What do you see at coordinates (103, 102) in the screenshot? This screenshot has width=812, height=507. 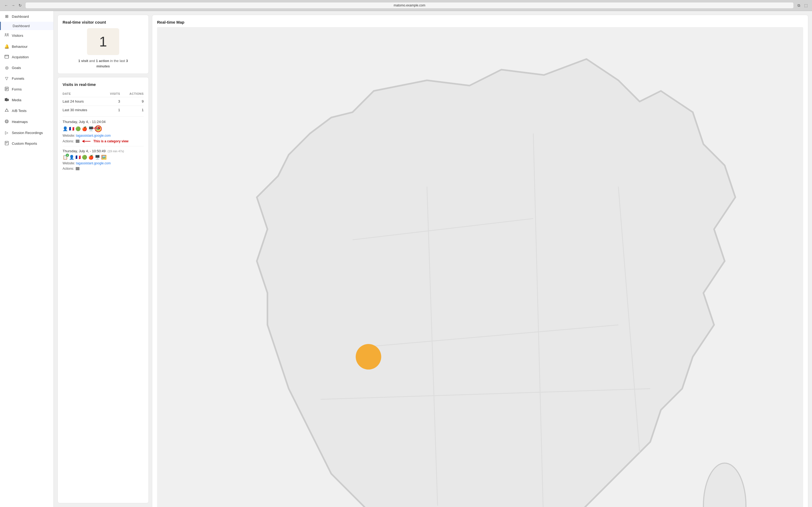 I see `visits-table: DATE VISITS ACTIONS Last 24 hours 3 9 La…` at bounding box center [103, 102].